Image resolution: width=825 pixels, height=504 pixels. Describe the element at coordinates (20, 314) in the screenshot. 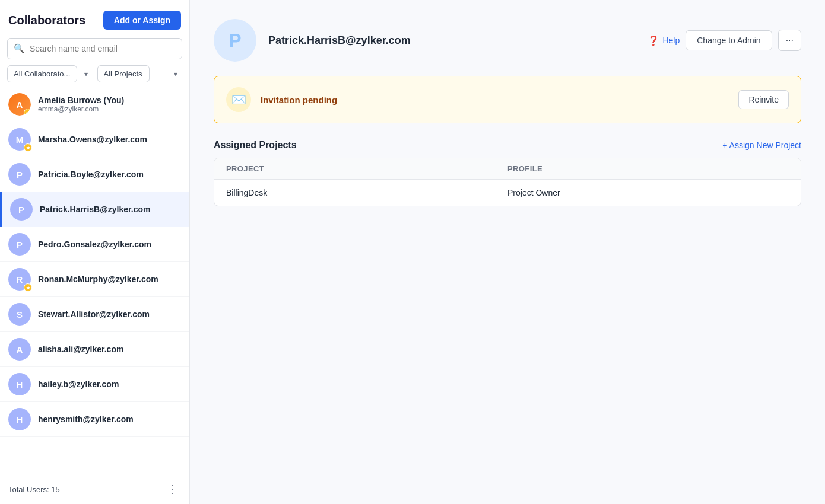

I see `avatar-initials: S` at that location.